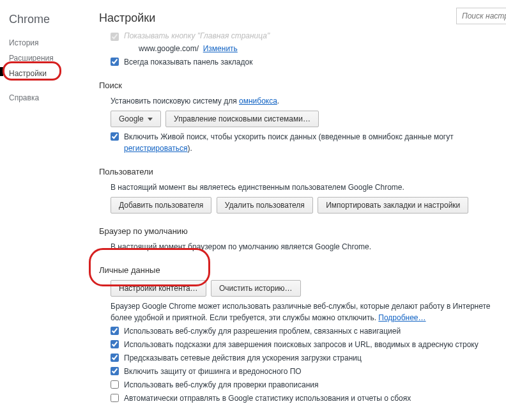  I want to click on show-home-button-row: Показывать кнопку "Главная страница", so click(308, 36).